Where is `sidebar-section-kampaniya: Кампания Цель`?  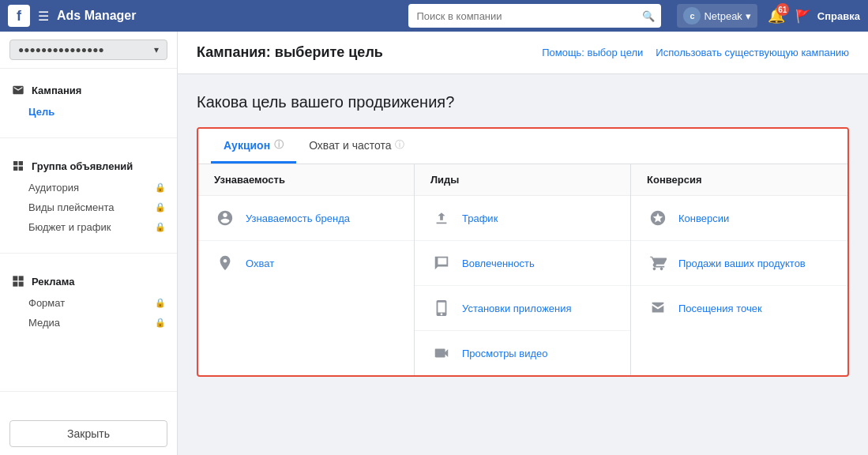
sidebar-section-kampaniya: Кампания Цель is located at coordinates (88, 100).